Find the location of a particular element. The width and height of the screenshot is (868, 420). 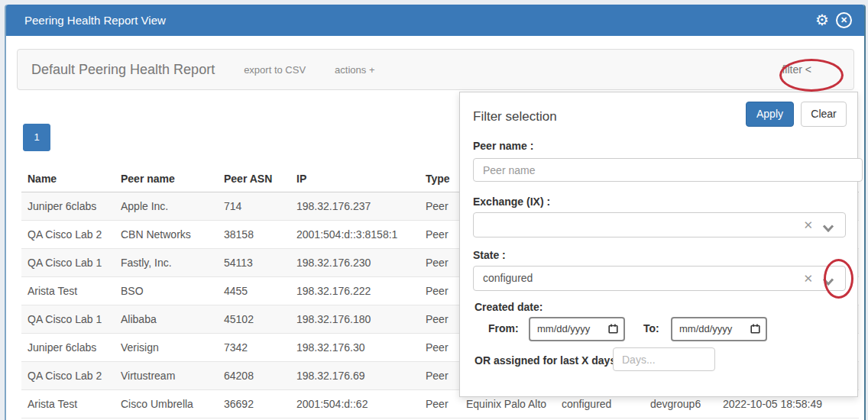

table-cell: 38158 is located at coordinates (254, 235).